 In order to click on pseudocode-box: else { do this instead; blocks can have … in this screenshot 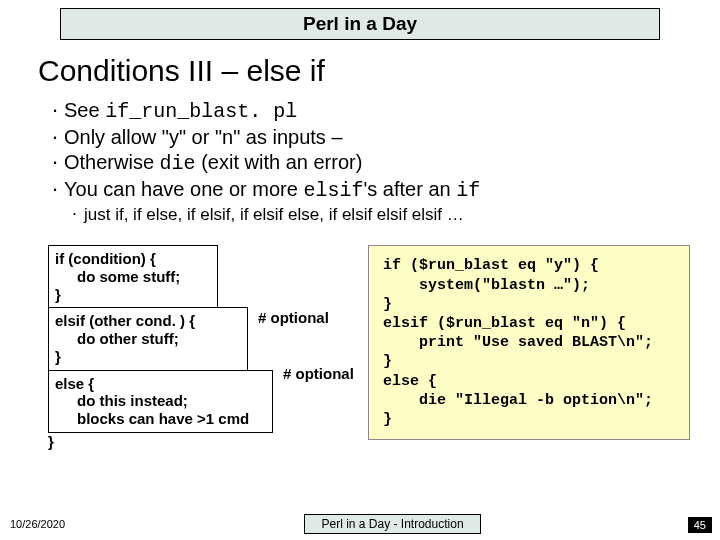, I will do `click(160, 402)`.